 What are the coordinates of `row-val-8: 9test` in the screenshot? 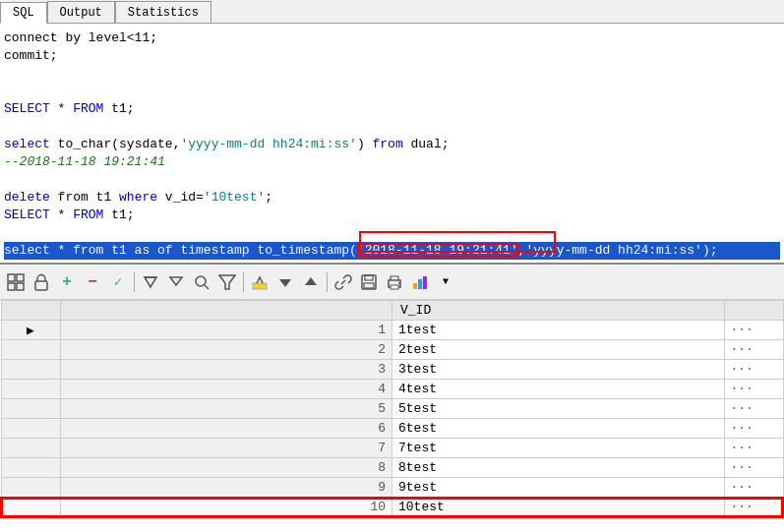 It's located at (559, 488).